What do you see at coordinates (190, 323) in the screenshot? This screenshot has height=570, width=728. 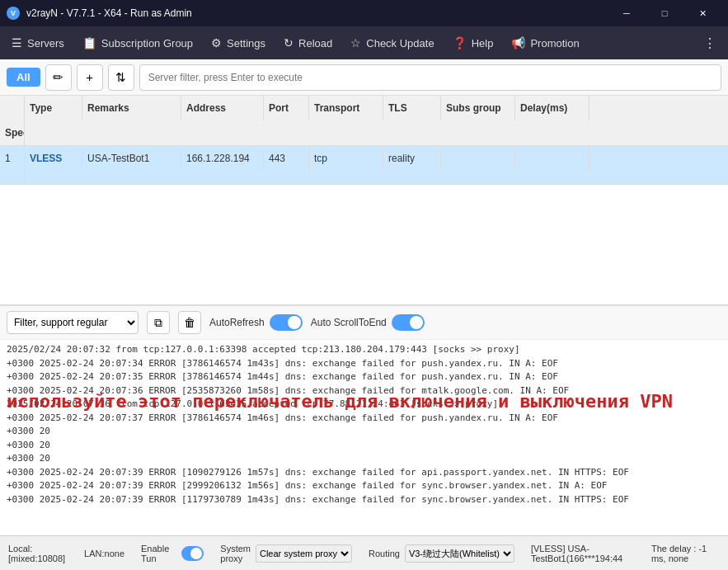 I see `trash-icon: 🗑` at bounding box center [190, 323].